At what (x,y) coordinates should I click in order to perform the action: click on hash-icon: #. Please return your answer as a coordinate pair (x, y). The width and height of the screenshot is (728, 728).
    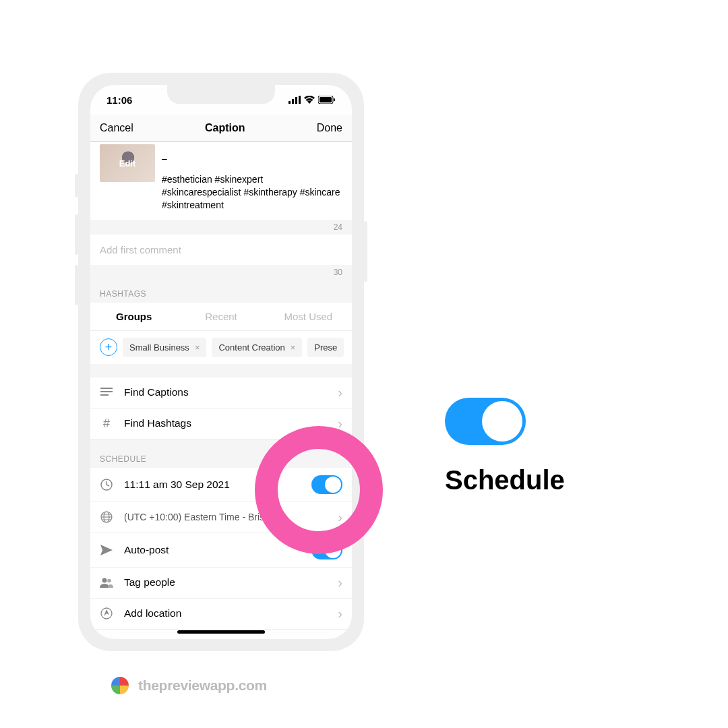
    Looking at the image, I should click on (107, 423).